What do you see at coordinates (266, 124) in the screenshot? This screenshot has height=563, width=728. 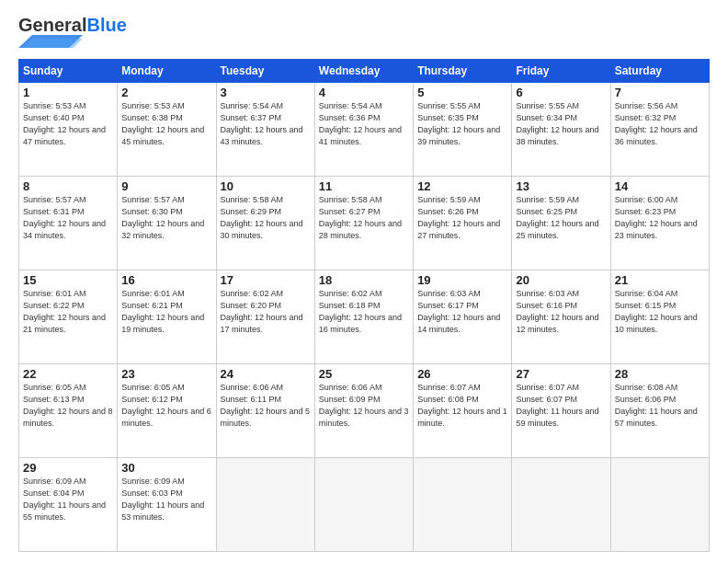 I see `day-info: Sunrise: 5:54 AMSunset: 6:37 PMDaylight:…` at bounding box center [266, 124].